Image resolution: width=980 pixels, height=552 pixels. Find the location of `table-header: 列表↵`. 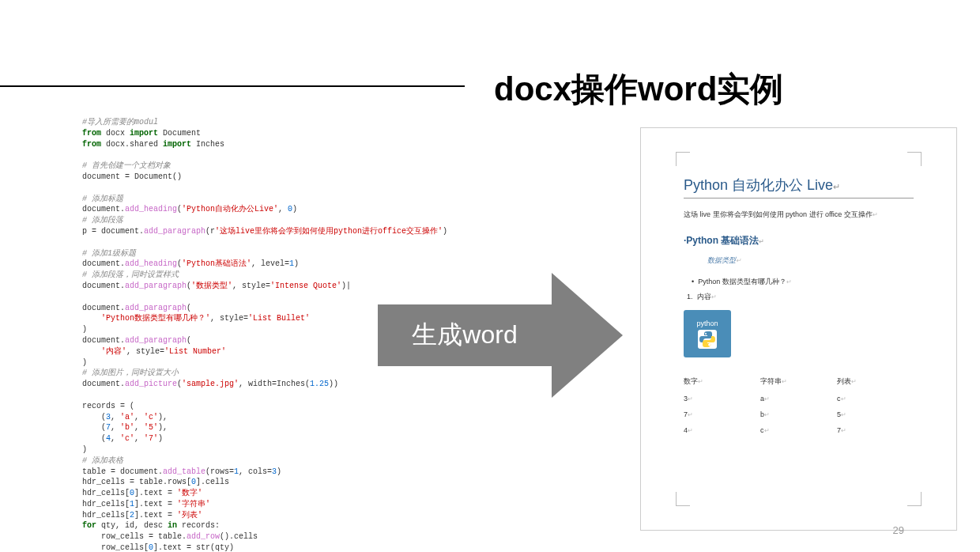

table-header: 列表↵ is located at coordinates (876, 381).